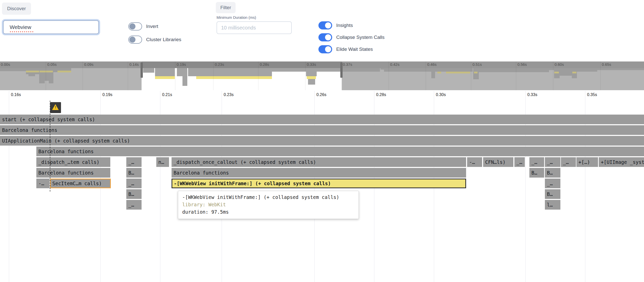 This screenshot has height=282, width=644. I want to click on invert-toggle-row: Invert, so click(143, 26).